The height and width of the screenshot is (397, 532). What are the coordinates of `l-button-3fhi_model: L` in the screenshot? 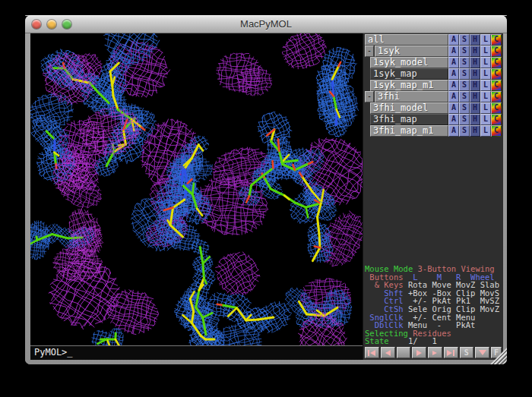 It's located at (486, 108).